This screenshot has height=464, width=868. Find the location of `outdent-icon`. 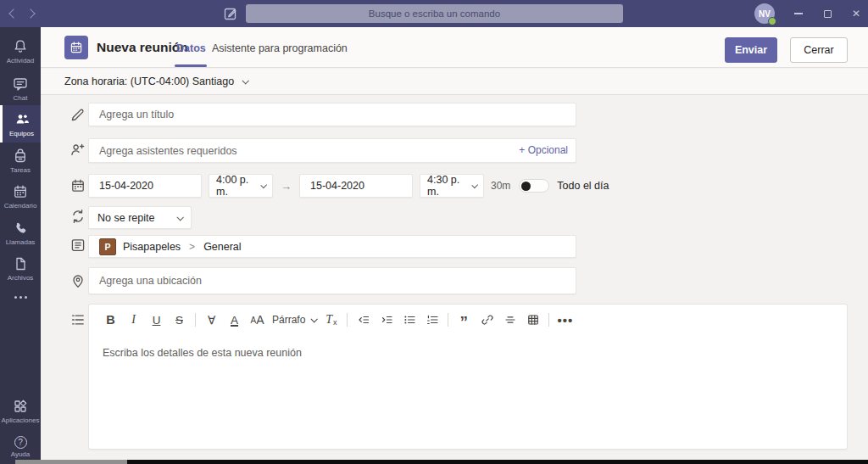

outdent-icon is located at coordinates (364, 320).